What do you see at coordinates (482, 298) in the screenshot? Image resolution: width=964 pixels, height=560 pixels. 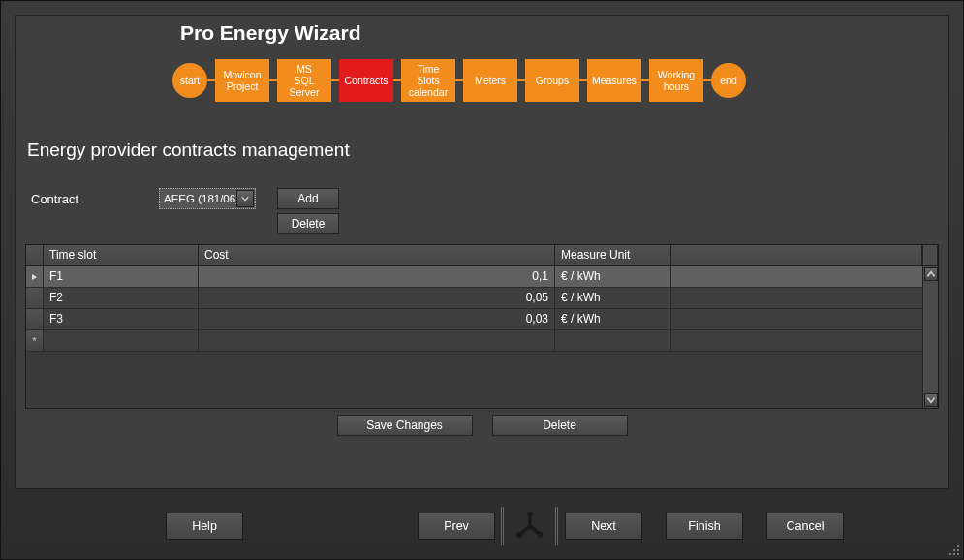 I see `table-row: F20,05€ / kWh` at bounding box center [482, 298].